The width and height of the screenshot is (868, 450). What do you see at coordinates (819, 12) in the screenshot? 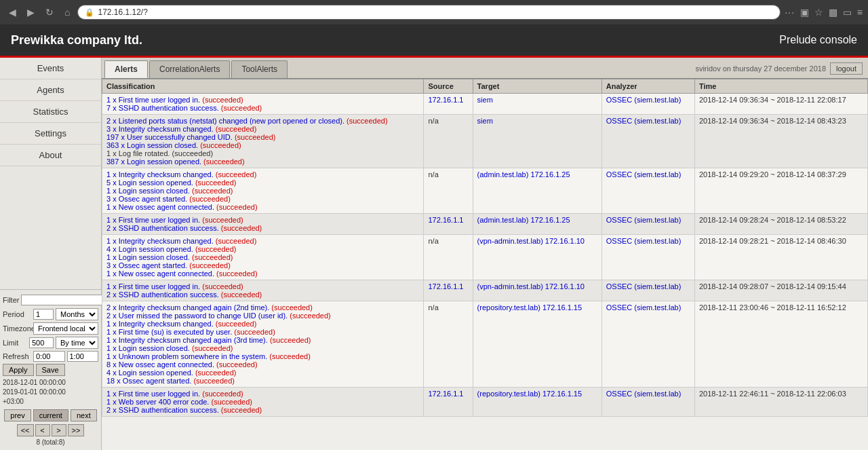
I see `star-icon: ☆` at bounding box center [819, 12].